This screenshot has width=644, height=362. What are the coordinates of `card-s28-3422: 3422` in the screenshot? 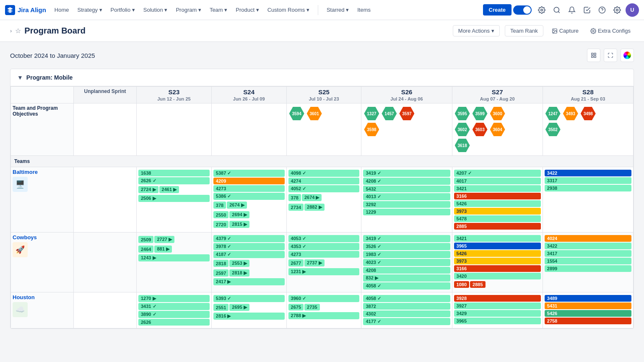 It's located at (588, 173).